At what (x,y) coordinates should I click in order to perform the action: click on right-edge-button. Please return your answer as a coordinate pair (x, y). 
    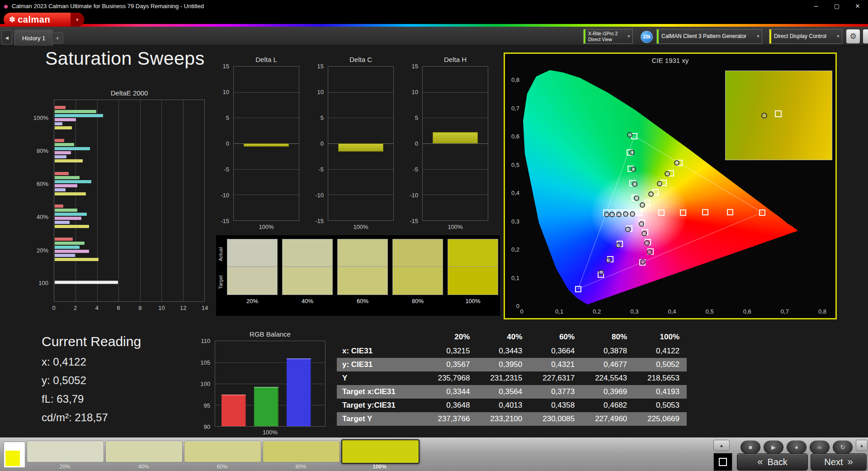
    Looking at the image, I should click on (865, 36).